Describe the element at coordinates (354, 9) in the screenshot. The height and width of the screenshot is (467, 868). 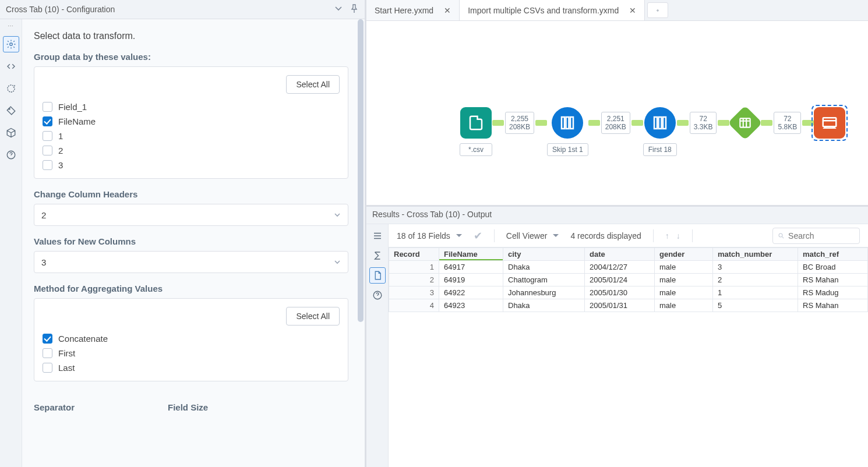
I see `pin-icon` at that location.